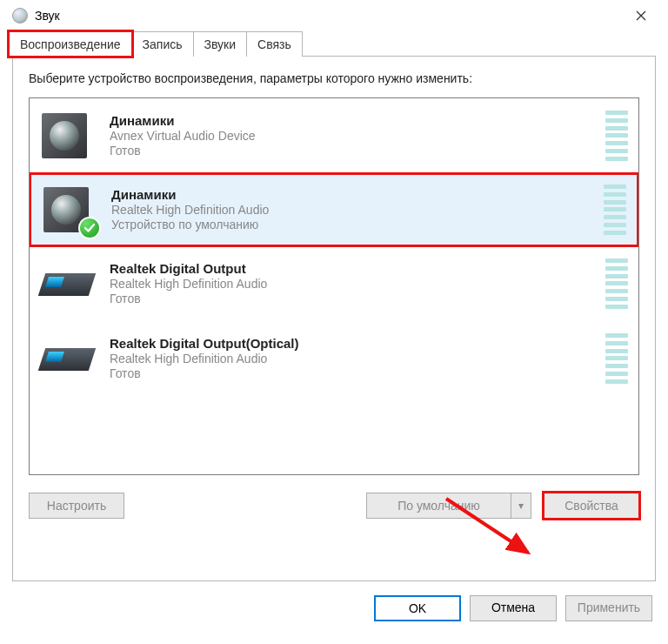 This screenshot has height=644, width=668. I want to click on device-item: Realtek Digital Output Realtek High Defi…, so click(334, 284).